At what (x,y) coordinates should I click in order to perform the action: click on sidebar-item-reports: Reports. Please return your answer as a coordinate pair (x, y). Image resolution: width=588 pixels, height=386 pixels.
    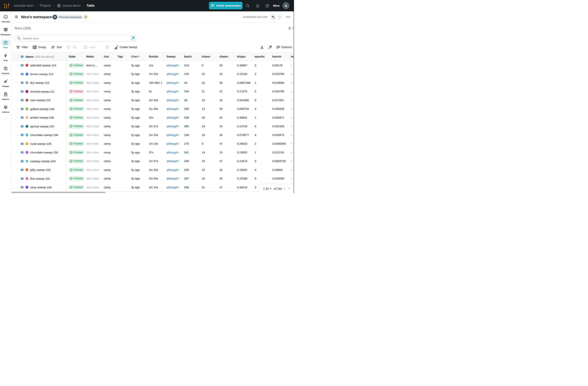
    Looking at the image, I should click on (5, 98).